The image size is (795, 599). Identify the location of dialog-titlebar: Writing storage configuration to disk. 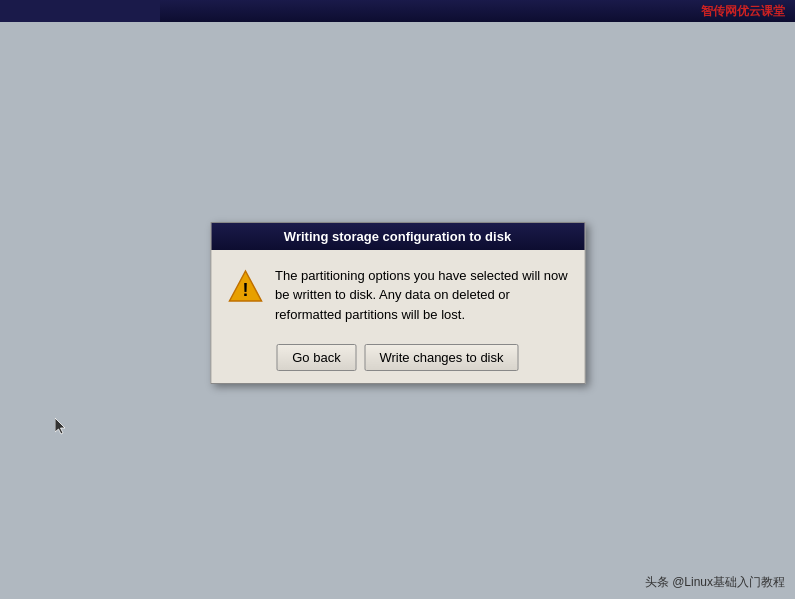
(398, 236).